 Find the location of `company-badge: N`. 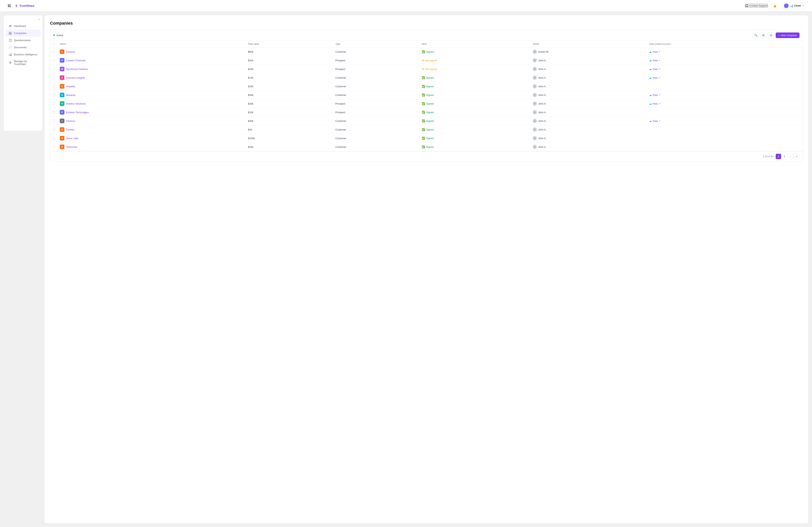

company-badge: N is located at coordinates (62, 95).